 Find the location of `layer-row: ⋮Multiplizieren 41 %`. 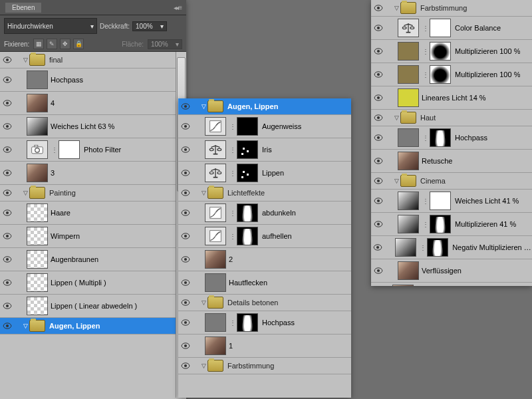

layer-row: ⋮Multiplizieren 41 % is located at coordinates (452, 225).